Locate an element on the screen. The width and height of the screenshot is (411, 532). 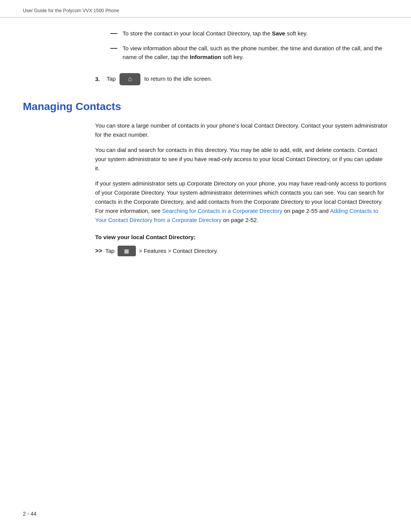
step-text: Tap ⌂ to return to the idle screen. is located at coordinates (159, 79).